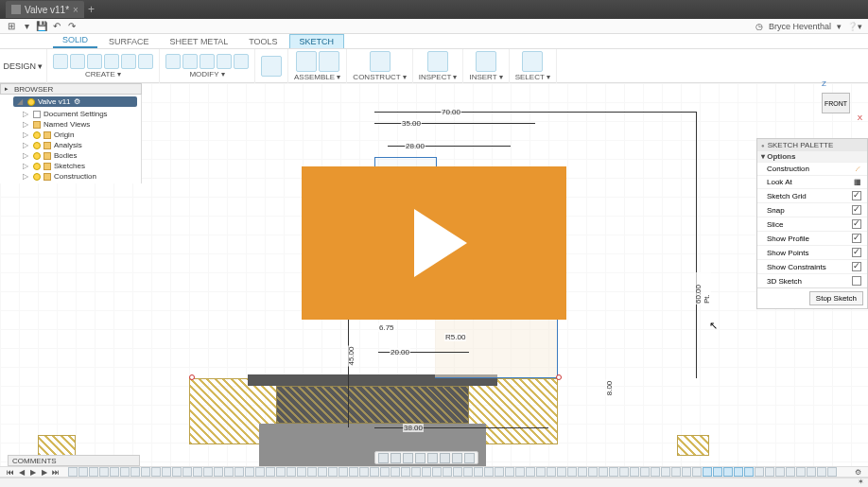  What do you see at coordinates (533, 78) in the screenshot?
I see `group-select-label: SELECT ▾` at bounding box center [533, 78].